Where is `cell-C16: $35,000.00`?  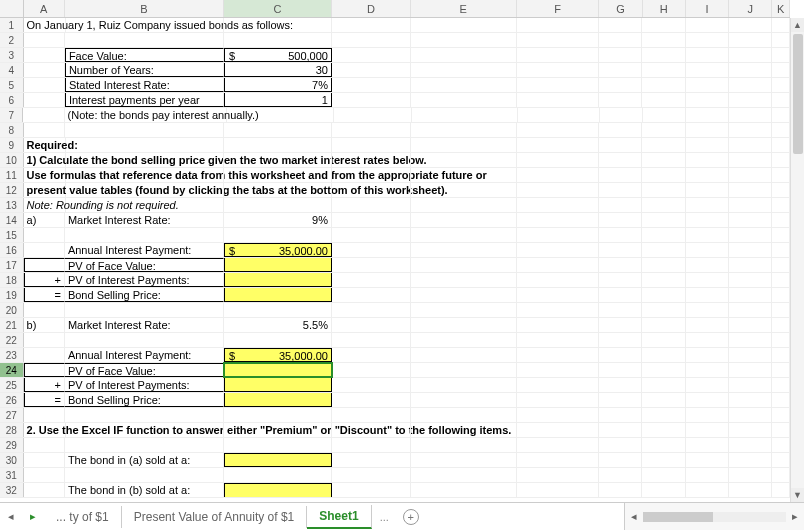 cell-C16: $35,000.00 is located at coordinates (278, 250).